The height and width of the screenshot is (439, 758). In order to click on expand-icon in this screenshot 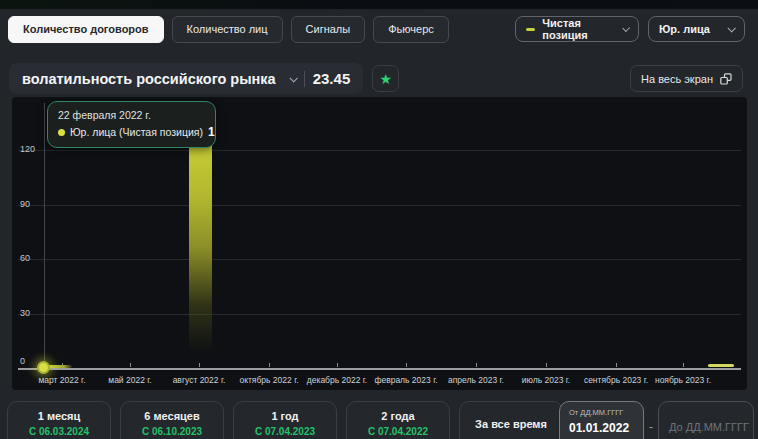, I will do `click(726, 79)`.